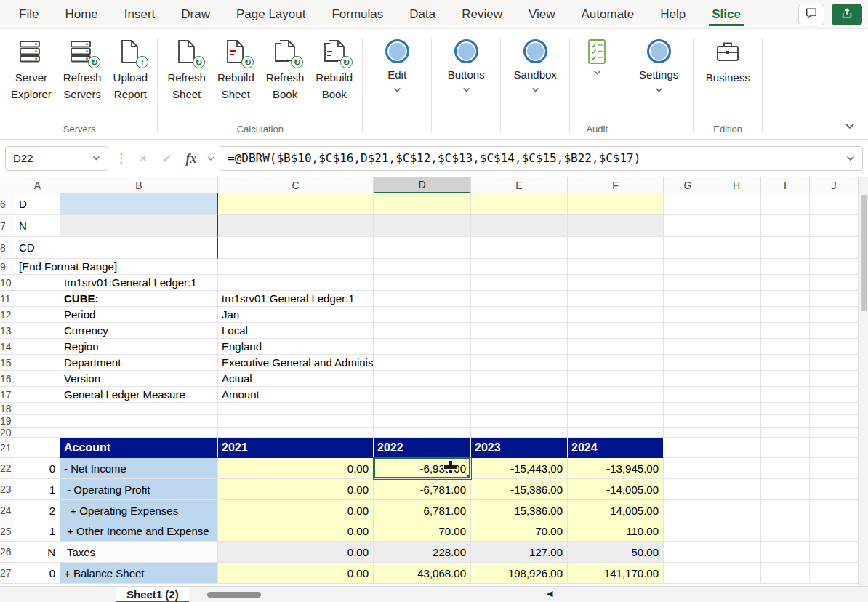 The image size is (868, 602). Describe the element at coordinates (270, 15) in the screenshot. I see `menu-tab-page-layout: Page Layout` at that location.